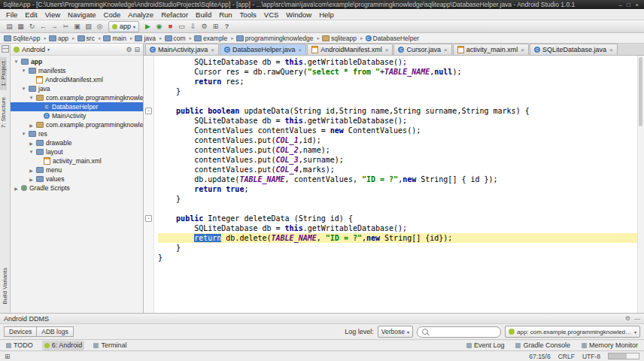 The height and width of the screenshot is (361, 644). What do you see at coordinates (63, 346) in the screenshot?
I see `toolwindow-button-6-android: 6: Android` at bounding box center [63, 346].